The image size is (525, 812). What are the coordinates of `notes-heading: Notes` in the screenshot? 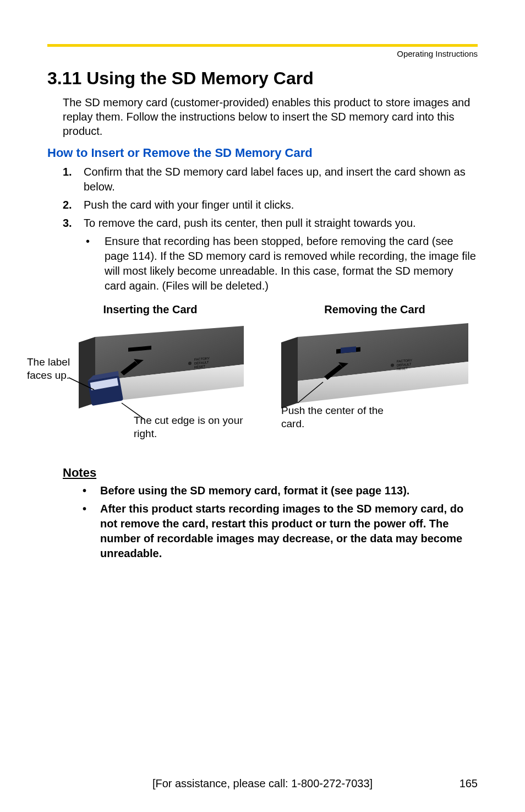 It's located at (270, 473).